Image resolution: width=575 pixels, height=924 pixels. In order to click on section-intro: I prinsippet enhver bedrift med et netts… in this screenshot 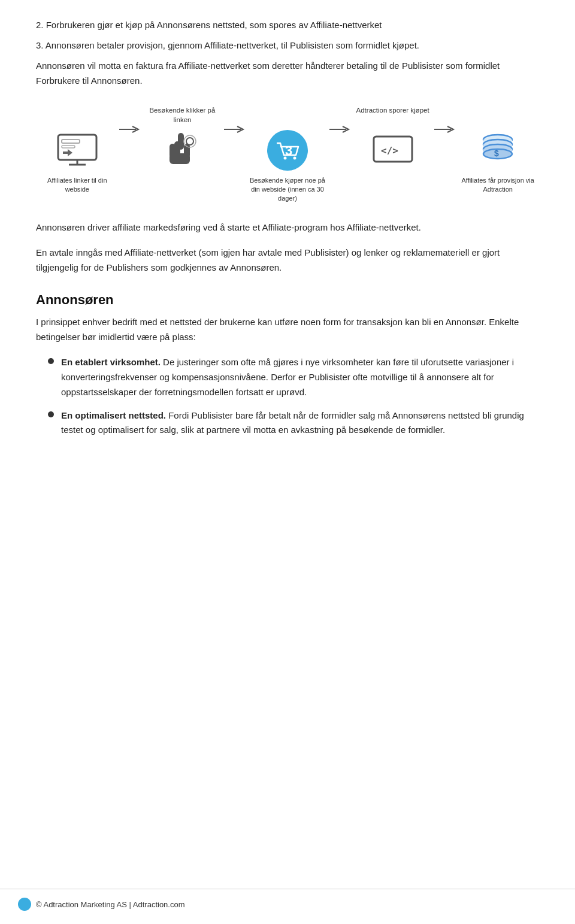, I will do `click(288, 330)`.